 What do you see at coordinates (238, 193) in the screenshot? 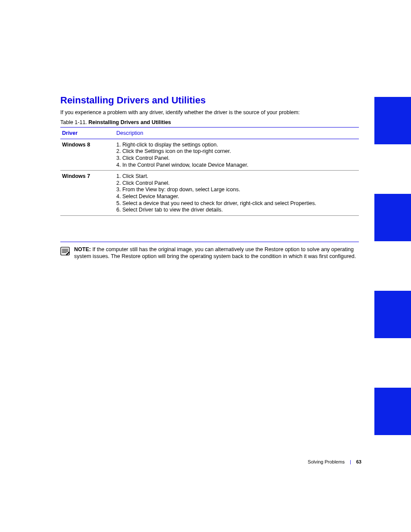
I see `table-row-steps: 1. Click Start. 2. Click Control Panel. …` at bounding box center [238, 193].